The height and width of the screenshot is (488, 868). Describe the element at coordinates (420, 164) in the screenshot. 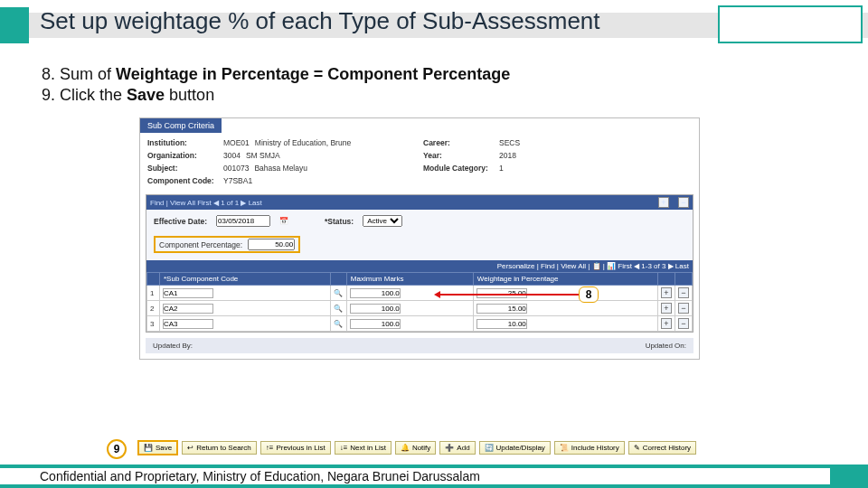

I see `info-block: Institution:MOE01Ministry of Education, …` at that location.